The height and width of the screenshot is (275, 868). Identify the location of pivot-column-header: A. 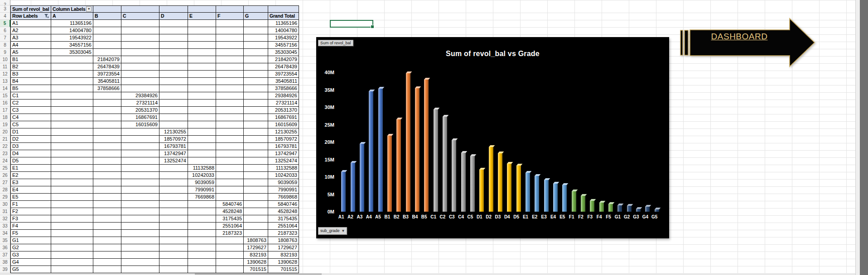
(72, 16).